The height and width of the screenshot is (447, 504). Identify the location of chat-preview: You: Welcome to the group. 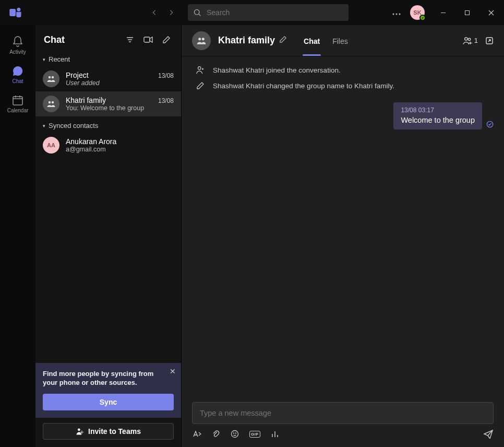
(120, 108).